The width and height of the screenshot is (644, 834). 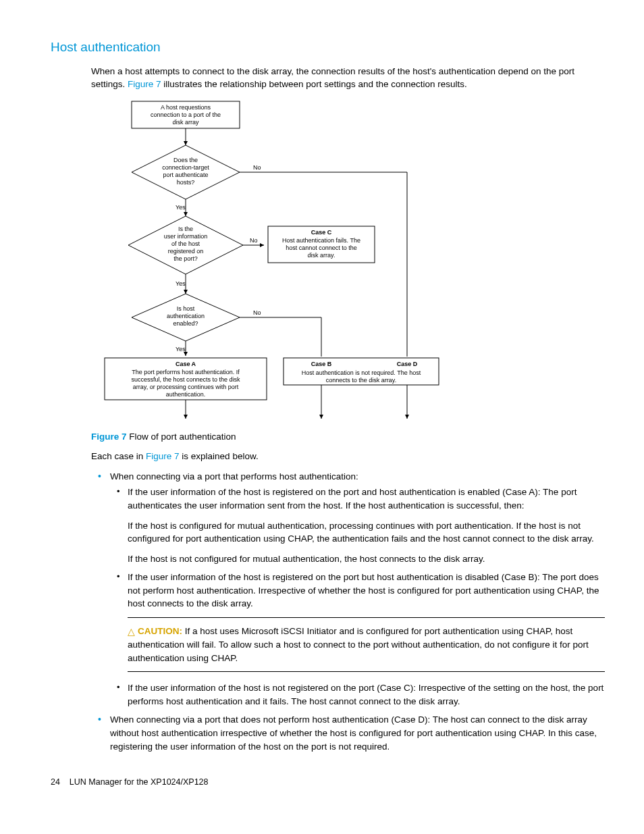 I want to click on flow-dec1-l3: port authenticate, so click(x=185, y=175).